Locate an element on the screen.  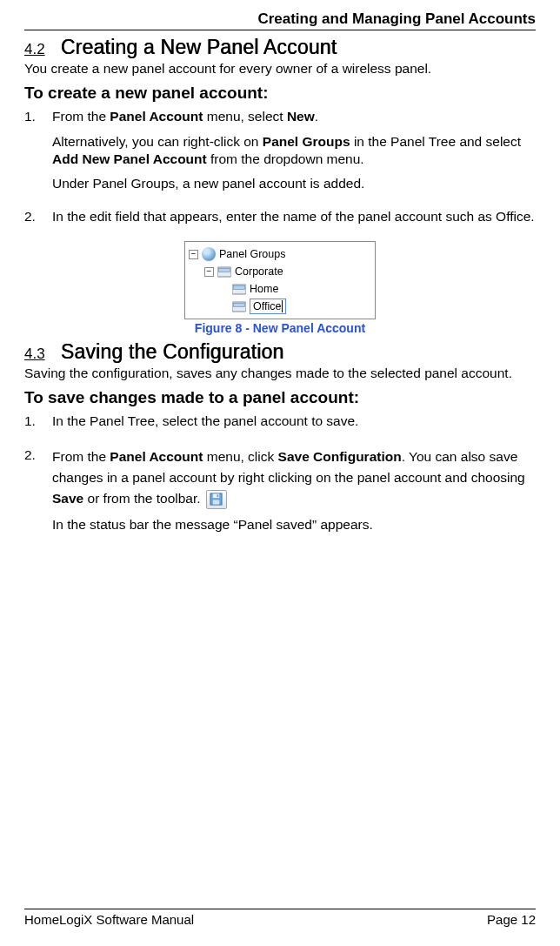
section-number: 4.3 is located at coordinates (35, 354).